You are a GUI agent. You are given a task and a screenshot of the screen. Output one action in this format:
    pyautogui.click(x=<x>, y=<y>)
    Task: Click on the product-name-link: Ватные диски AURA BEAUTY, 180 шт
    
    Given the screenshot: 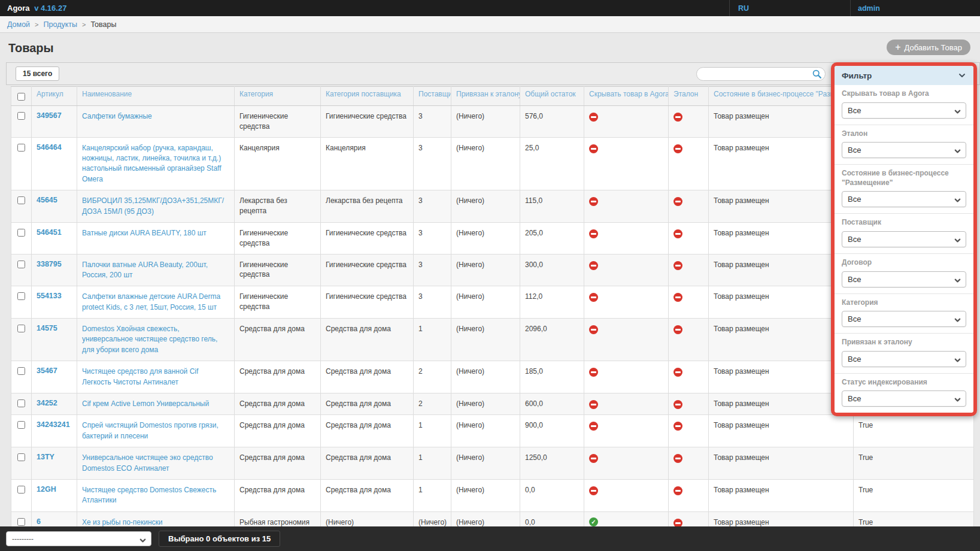 What is the action you would take?
    pyautogui.click(x=144, y=233)
    